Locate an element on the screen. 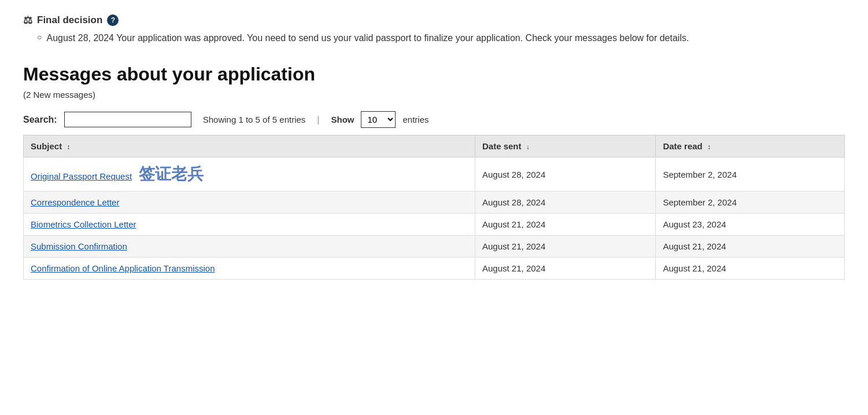 Image resolution: width=868 pixels, height=415 pixels. scale-icon: ⚖ is located at coordinates (28, 20).